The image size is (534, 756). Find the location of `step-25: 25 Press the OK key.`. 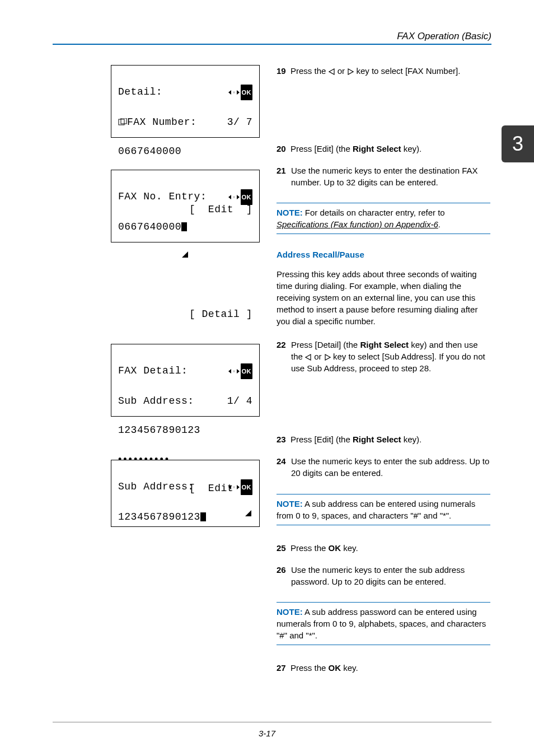

step-25: 25 Press the OK key. is located at coordinates (383, 548).